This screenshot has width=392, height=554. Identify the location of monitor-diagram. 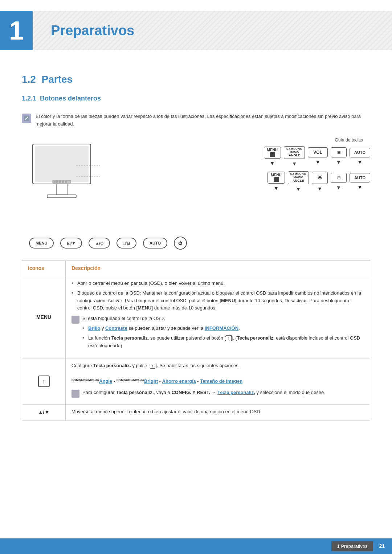
(62, 181).